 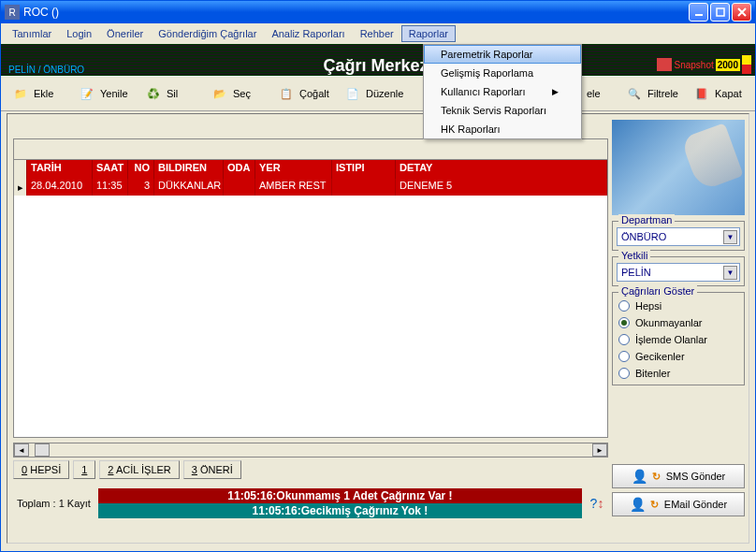 What do you see at coordinates (678, 373) in the screenshot?
I see `radio-bitenler: Bitenler` at bounding box center [678, 373].